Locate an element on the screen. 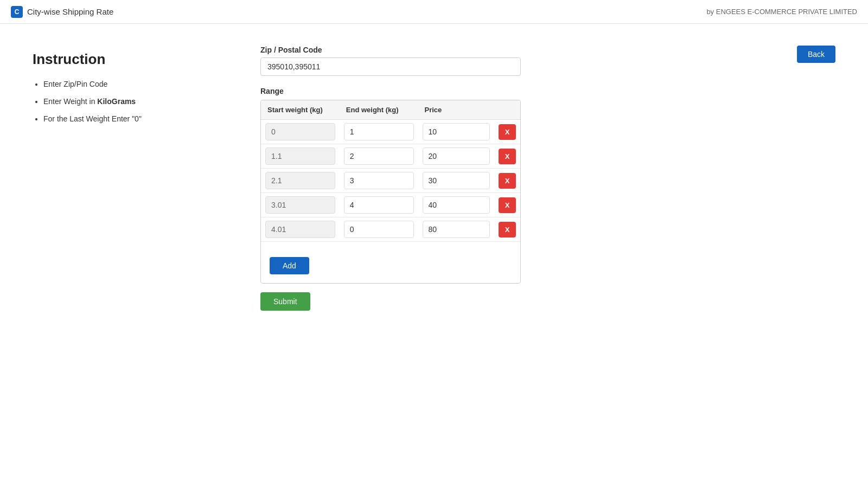 The image size is (868, 488). delete-button-2: X is located at coordinates (507, 156).